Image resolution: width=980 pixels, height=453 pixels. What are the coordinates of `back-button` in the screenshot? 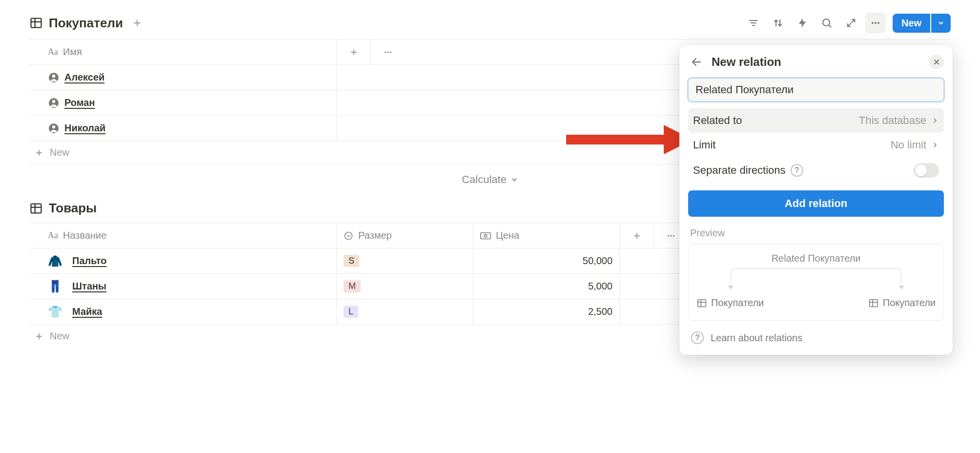 It's located at (696, 62).